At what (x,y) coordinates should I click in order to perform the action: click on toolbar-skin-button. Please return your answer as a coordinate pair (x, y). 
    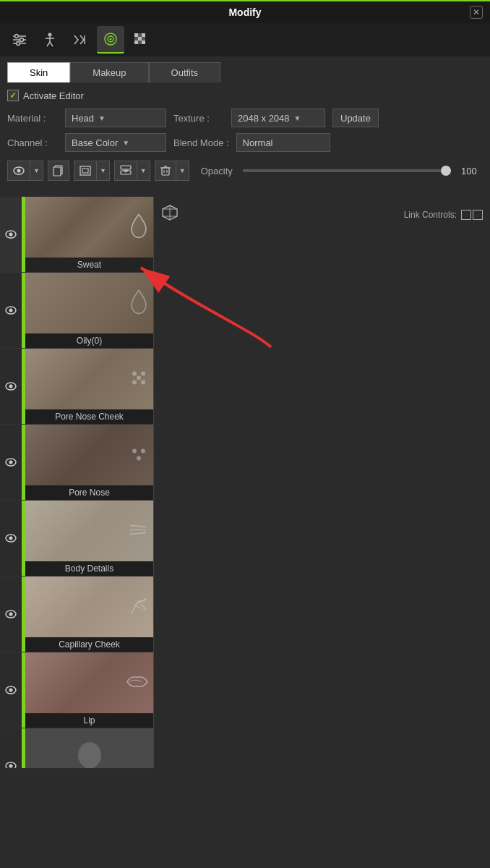
    Looking at the image, I should click on (111, 40).